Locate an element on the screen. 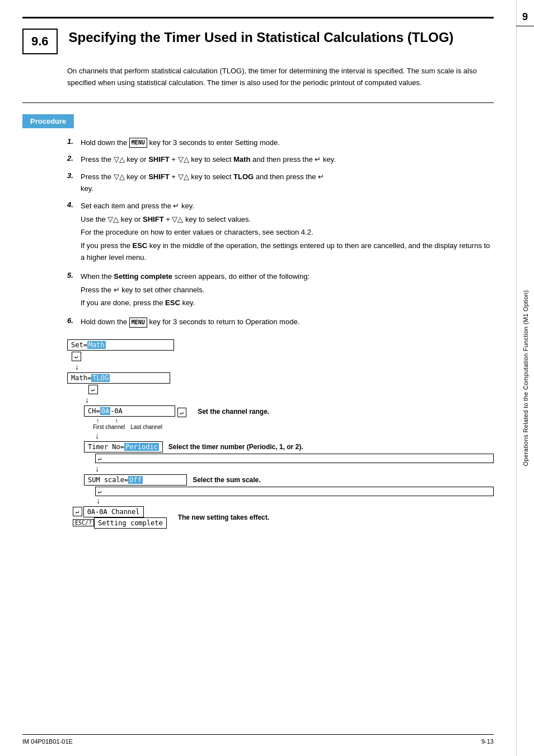  footer-left: IM 04P01B01-01E is located at coordinates (48, 741).